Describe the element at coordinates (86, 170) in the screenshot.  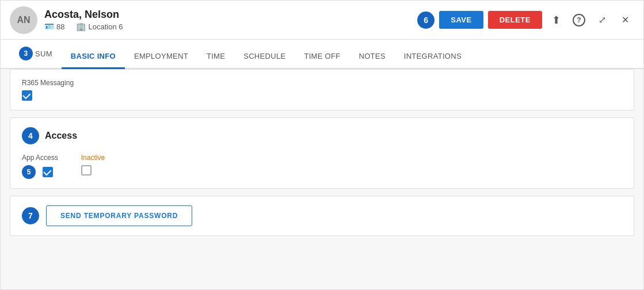
I see `inactive-checkbox` at that location.